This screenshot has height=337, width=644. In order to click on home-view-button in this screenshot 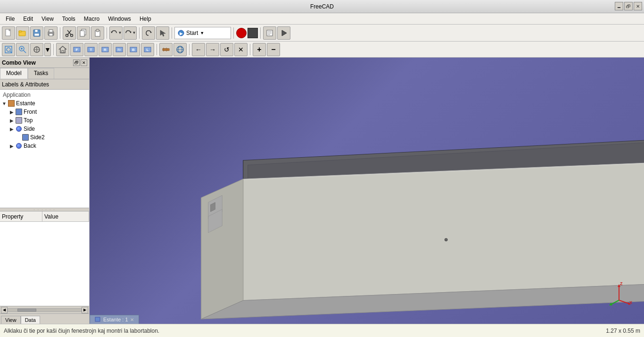, I will do `click(63, 50)`.